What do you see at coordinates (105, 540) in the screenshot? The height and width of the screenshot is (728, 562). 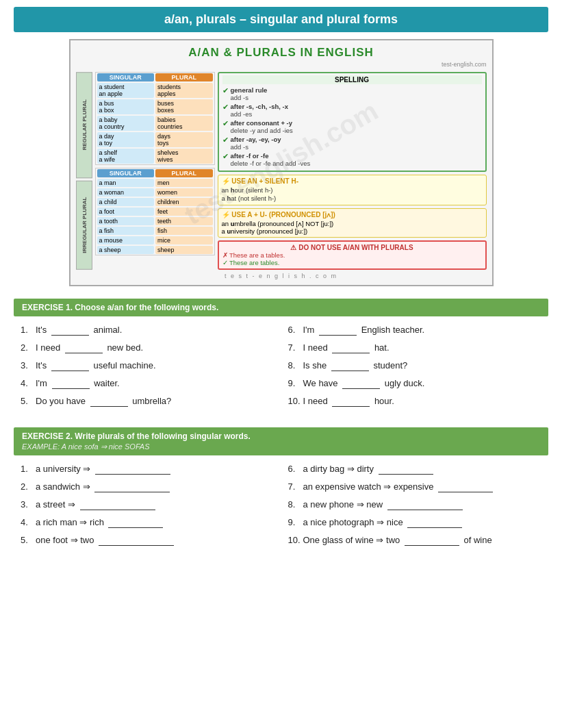 I see `item-text: one foot ⇒ two` at bounding box center [105, 540].